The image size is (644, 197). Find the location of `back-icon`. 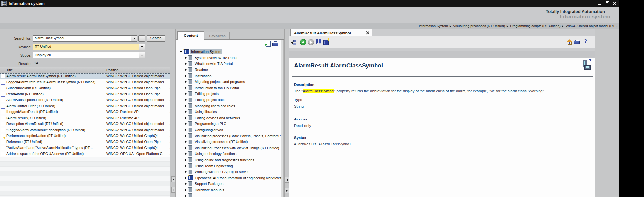

back-icon is located at coordinates (303, 42).